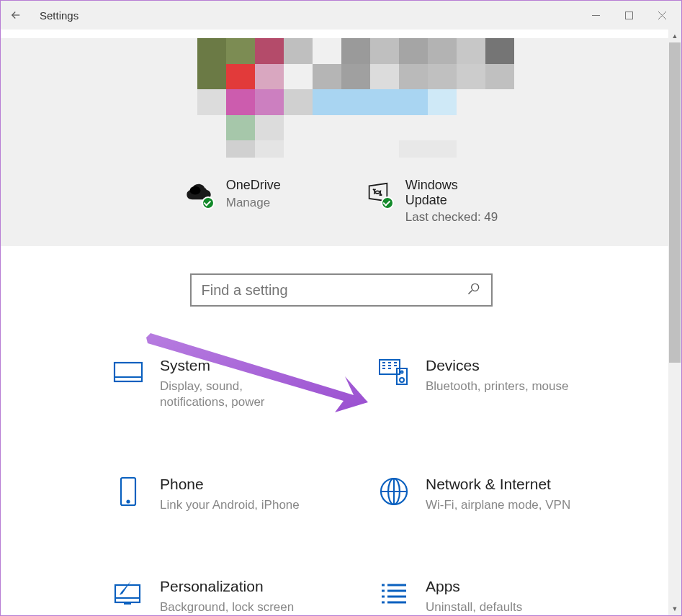  Describe the element at coordinates (227, 586) in the screenshot. I see `category-title: Personalization` at that location.